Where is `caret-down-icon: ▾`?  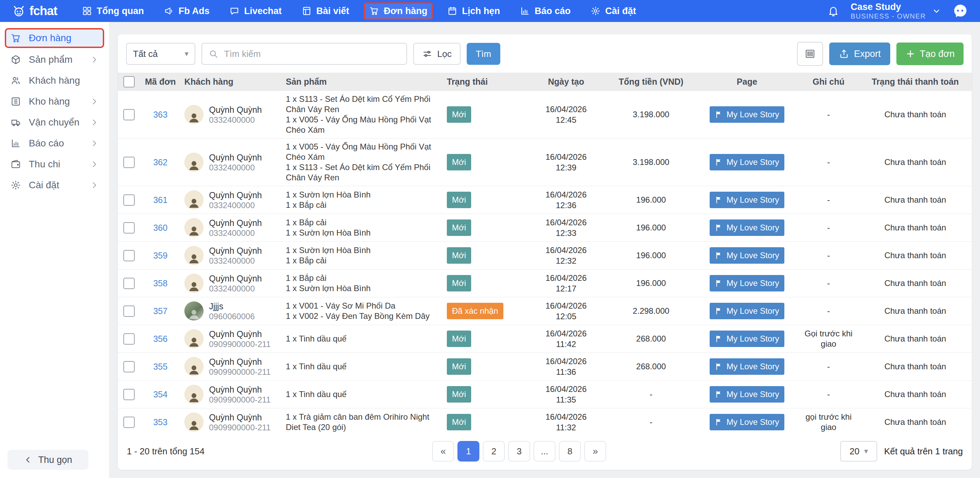
caret-down-icon: ▾ is located at coordinates (866, 451).